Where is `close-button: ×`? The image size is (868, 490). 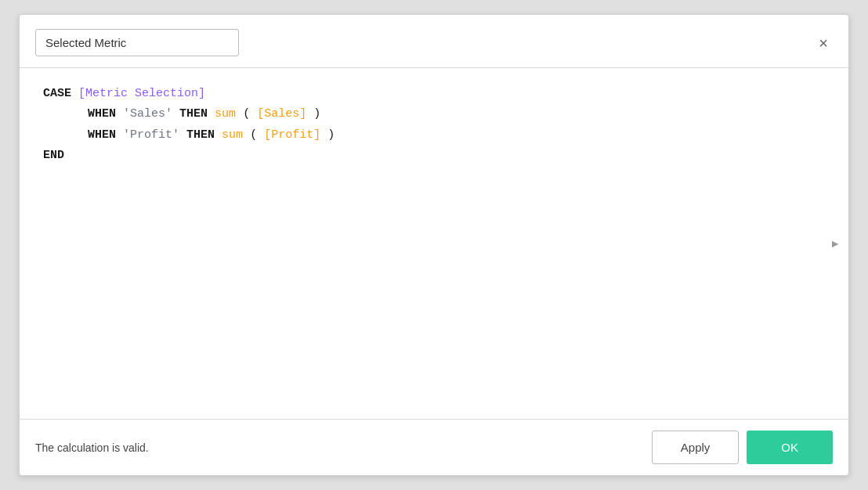
close-button: × is located at coordinates (823, 43).